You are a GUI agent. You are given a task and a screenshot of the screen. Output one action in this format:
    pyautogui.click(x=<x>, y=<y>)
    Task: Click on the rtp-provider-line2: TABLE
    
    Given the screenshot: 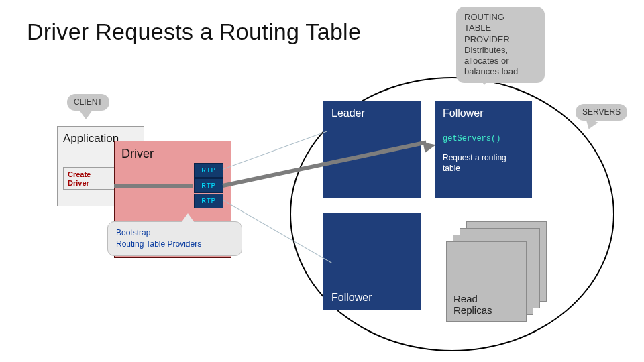 What is the action you would take?
    pyautogui.click(x=500, y=28)
    